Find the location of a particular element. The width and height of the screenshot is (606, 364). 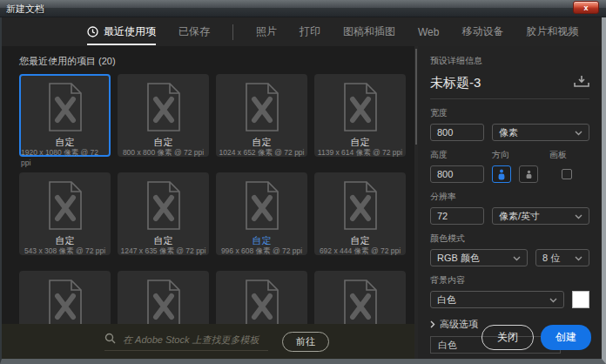

orientation-portrait-button is located at coordinates (502, 174).